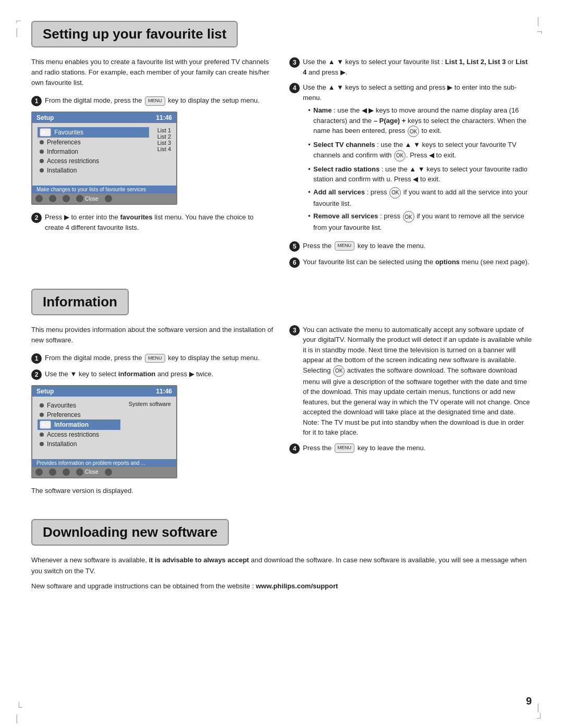 This screenshot has width=563, height=728. Describe the element at coordinates (417, 159) in the screenshot. I see `step4-text: Use the ▲ ▼ keys to select a setting and…` at that location.